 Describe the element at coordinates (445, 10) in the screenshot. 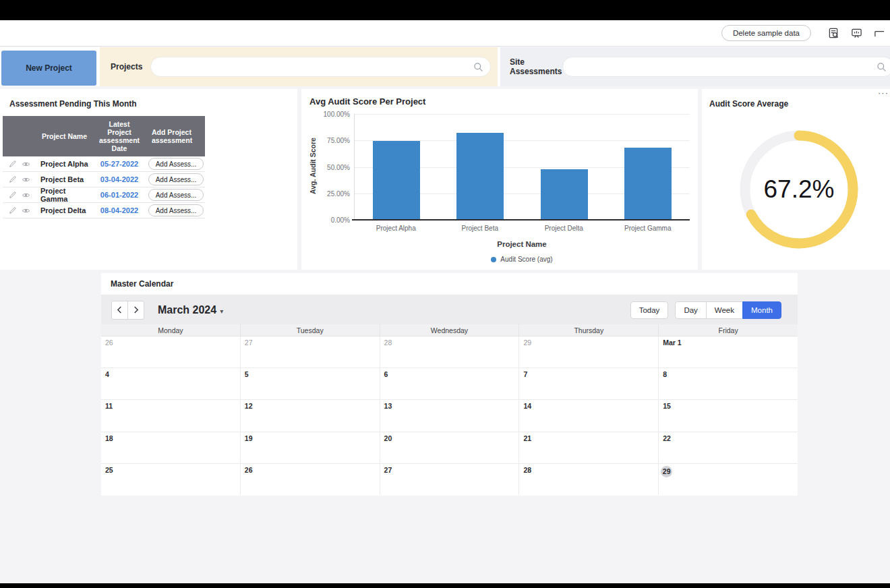

I see `top-black-bar` at that location.